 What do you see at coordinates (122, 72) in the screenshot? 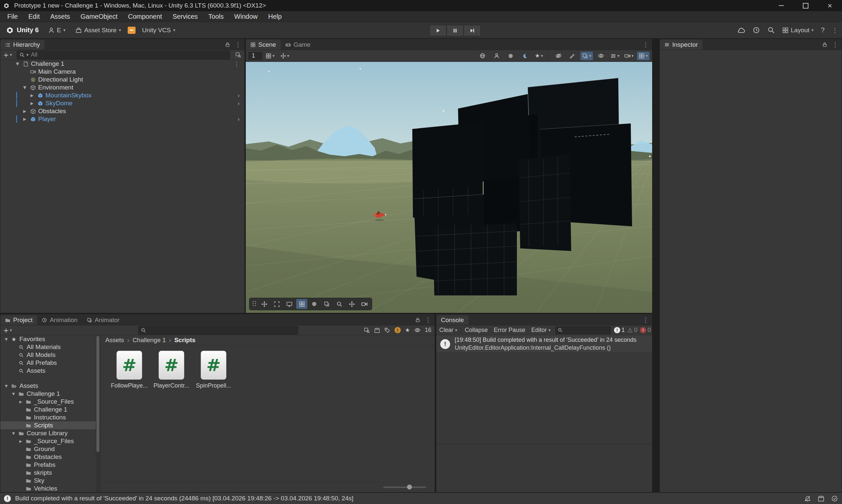
I see `hierarchy-item-main-camera: Main Camera` at bounding box center [122, 72].